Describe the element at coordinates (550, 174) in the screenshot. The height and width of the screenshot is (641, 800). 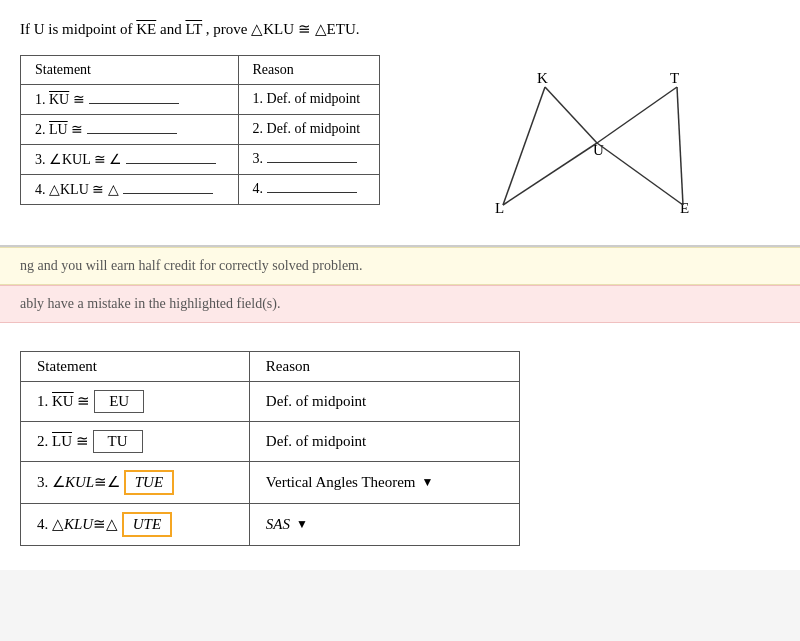
I see `line-LU` at that location.